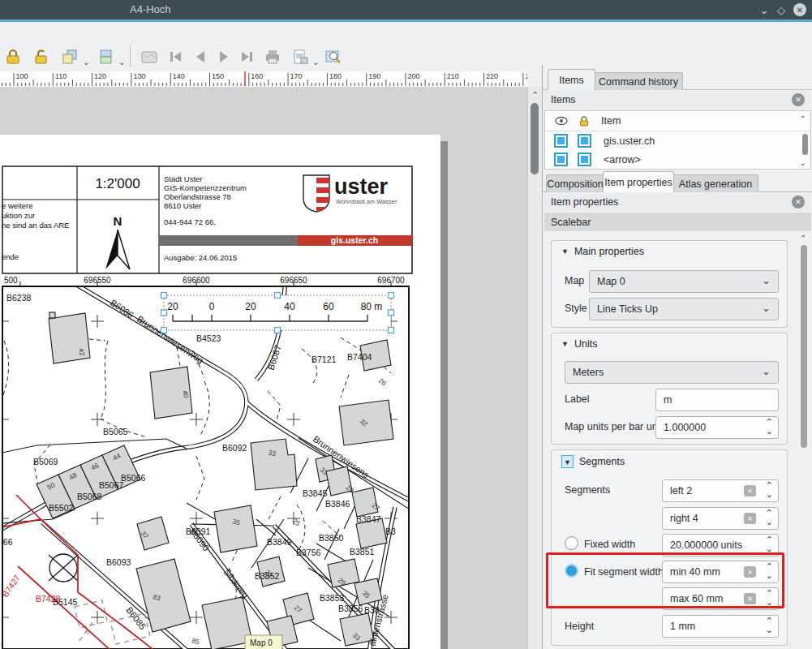 The image size is (812, 649). I want to click on unit-label-input: m, so click(717, 400).